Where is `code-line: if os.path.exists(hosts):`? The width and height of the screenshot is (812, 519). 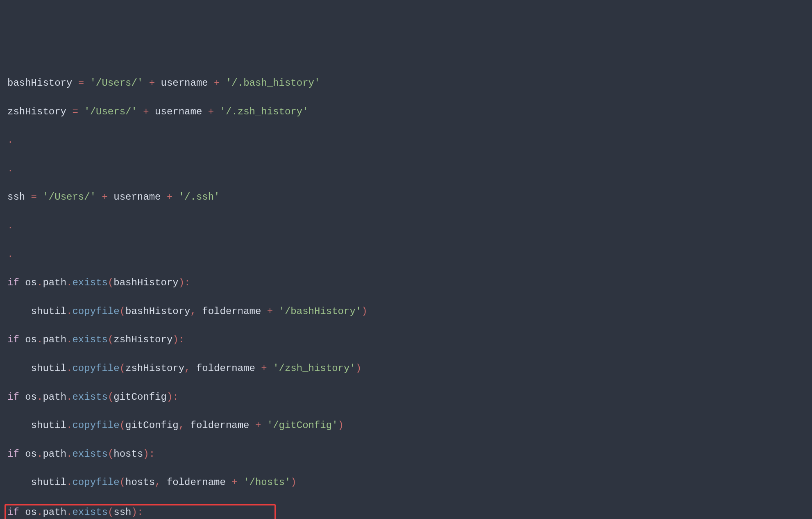 code-line: if os.path.exists(hosts): is located at coordinates (406, 454).